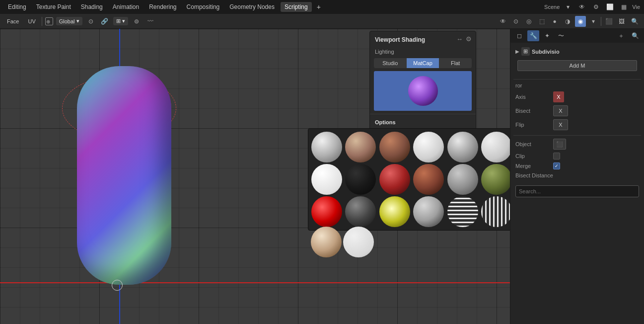 The image size is (644, 324). I want to click on bisect-distance-row: Bisect Distance, so click(577, 175).